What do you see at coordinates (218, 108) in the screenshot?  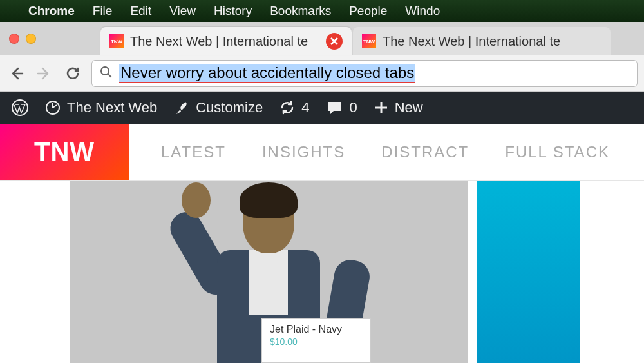 I see `wp-customize-button: Customize` at bounding box center [218, 108].